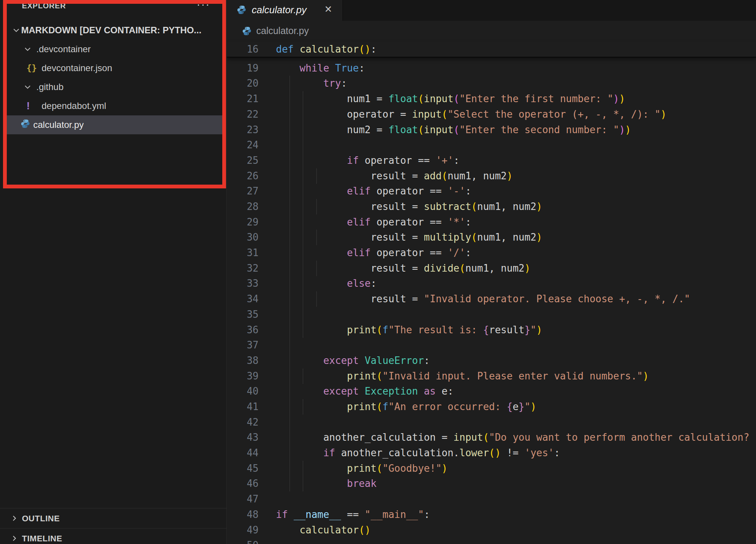  Describe the element at coordinates (243, 130) in the screenshot. I see `line-number: 23` at that location.